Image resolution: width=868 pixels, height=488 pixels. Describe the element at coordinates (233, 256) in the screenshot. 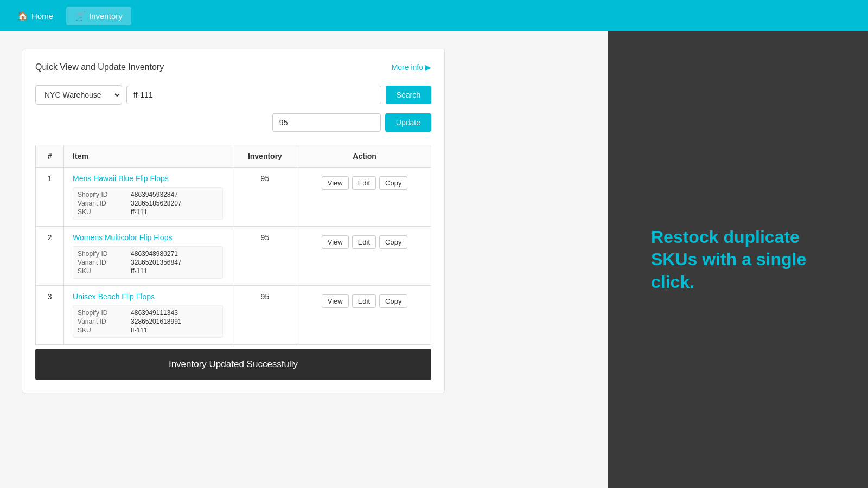

I see `table-row: 2 Womens Multicolor Flip Flops Shopify I…` at that location.